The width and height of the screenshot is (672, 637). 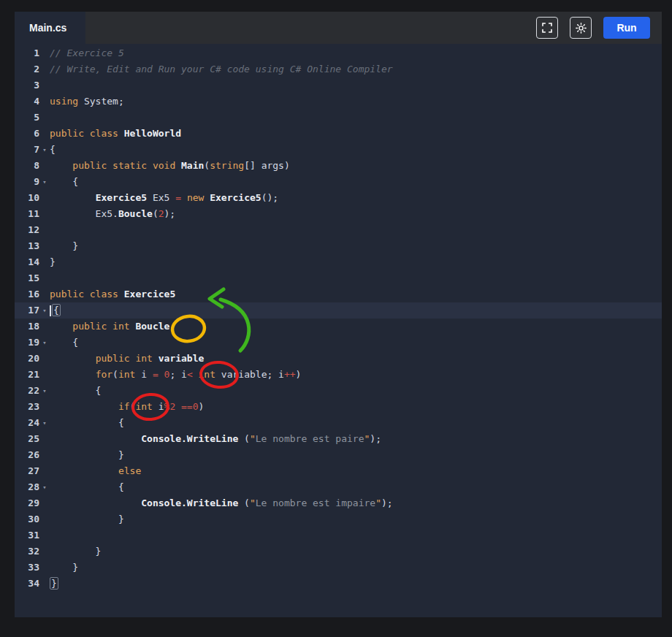 What do you see at coordinates (338, 118) in the screenshot?
I see `code-line: 5` at bounding box center [338, 118].